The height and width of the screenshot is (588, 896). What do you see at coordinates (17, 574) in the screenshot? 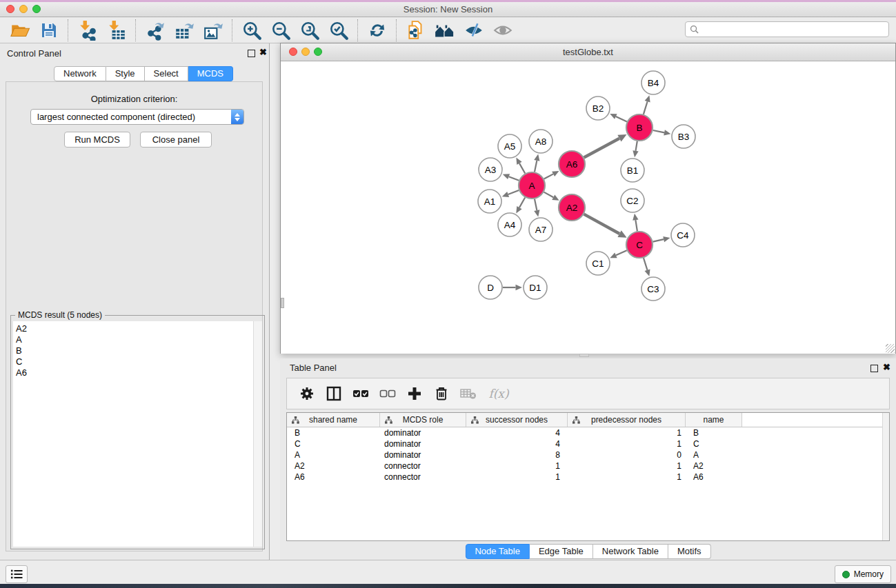
I see `task-history-button` at bounding box center [17, 574].